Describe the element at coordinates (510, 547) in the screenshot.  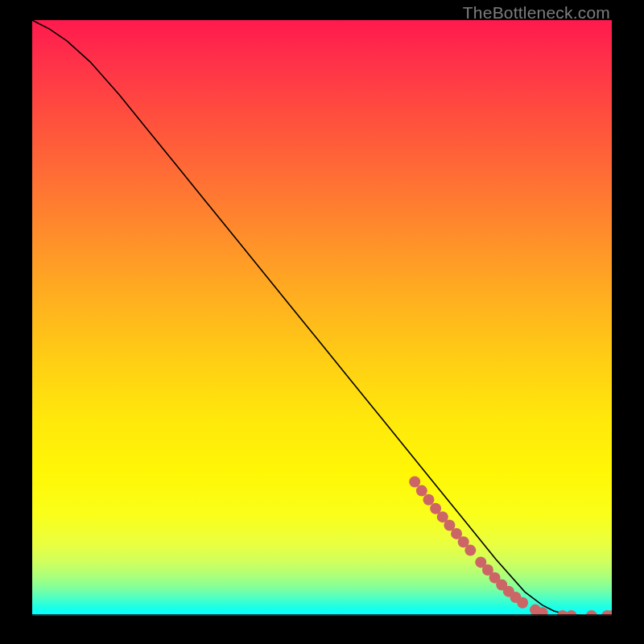
I see `data-points` at that location.